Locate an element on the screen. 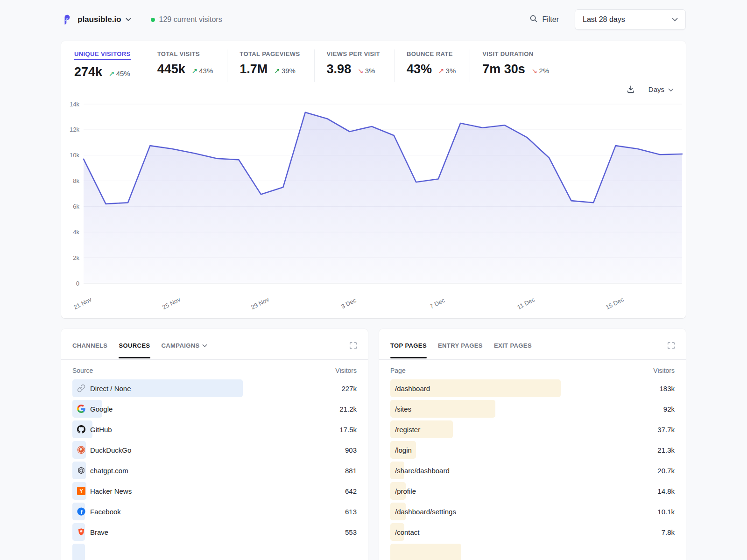 The image size is (747, 560). stat-label: VISIT DURATION is located at coordinates (515, 54).